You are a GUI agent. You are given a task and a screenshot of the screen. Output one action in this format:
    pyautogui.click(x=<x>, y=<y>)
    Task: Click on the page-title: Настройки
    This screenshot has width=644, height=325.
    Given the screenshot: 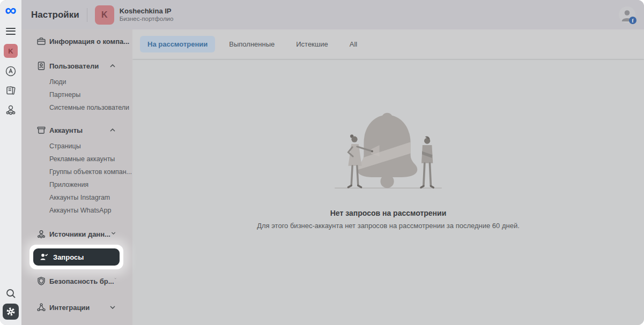 What is the action you would take?
    pyautogui.click(x=55, y=15)
    